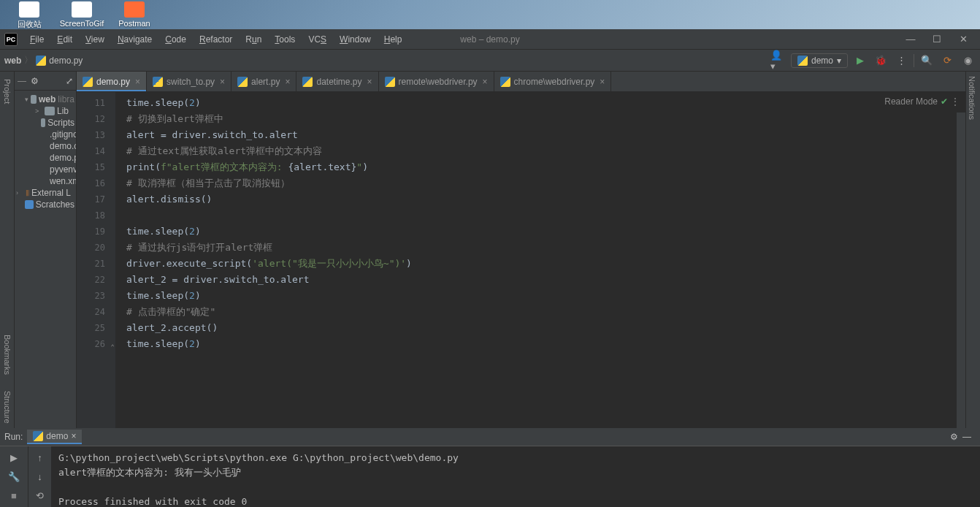 This screenshot has width=980, height=507. I want to click on window-title: web – demo.py, so click(489, 39).